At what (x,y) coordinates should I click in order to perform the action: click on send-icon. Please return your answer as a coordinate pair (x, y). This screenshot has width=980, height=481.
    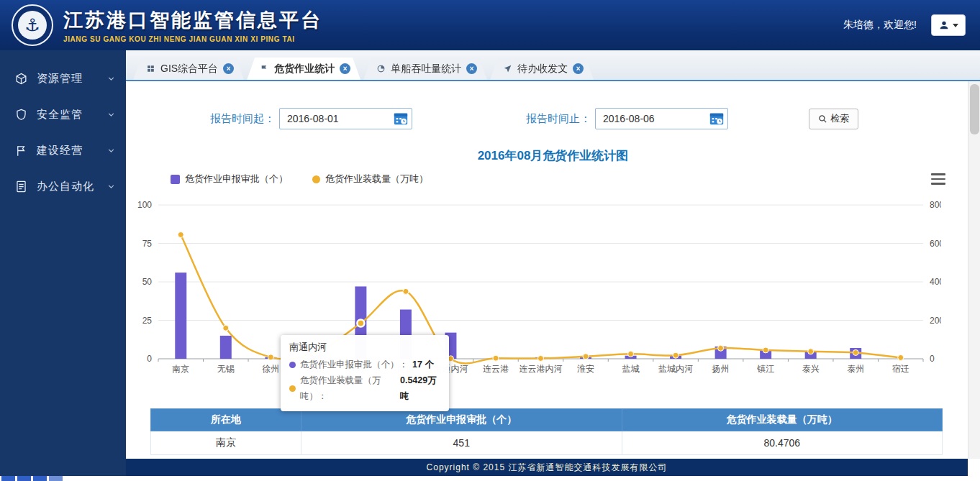
    Looking at the image, I should click on (508, 69).